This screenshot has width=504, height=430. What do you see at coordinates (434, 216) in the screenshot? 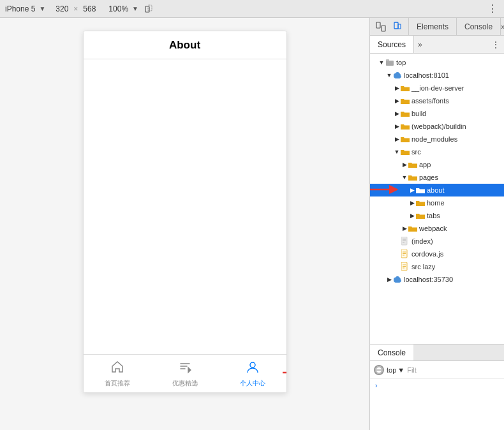
I see `tree-label-tabs: tabs` at bounding box center [434, 216].